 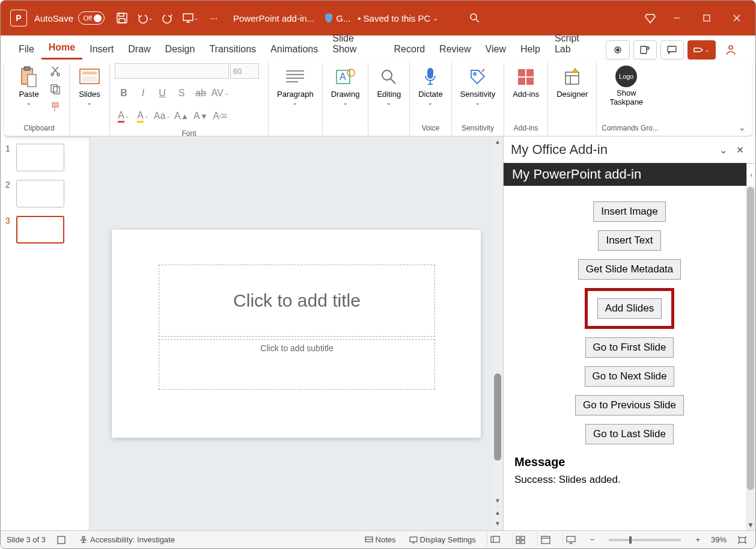 I want to click on sensitivity-indicator: G..., so click(x=337, y=18).